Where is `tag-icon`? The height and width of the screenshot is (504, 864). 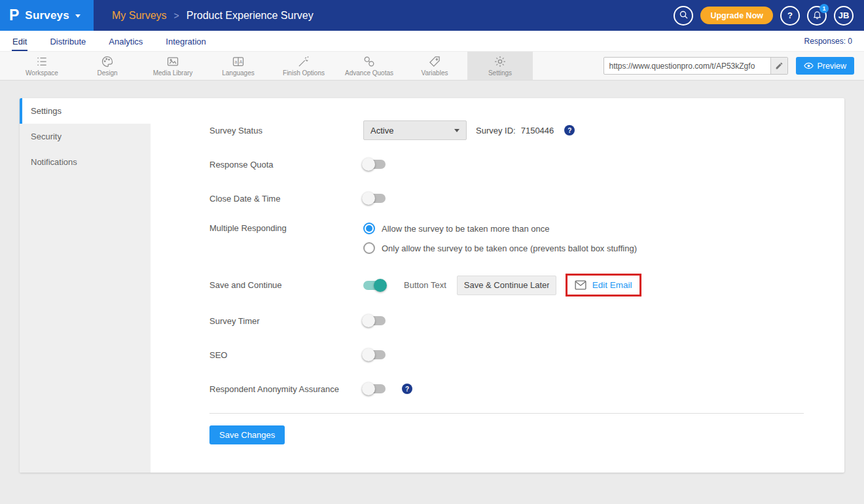 tag-icon is located at coordinates (435, 62).